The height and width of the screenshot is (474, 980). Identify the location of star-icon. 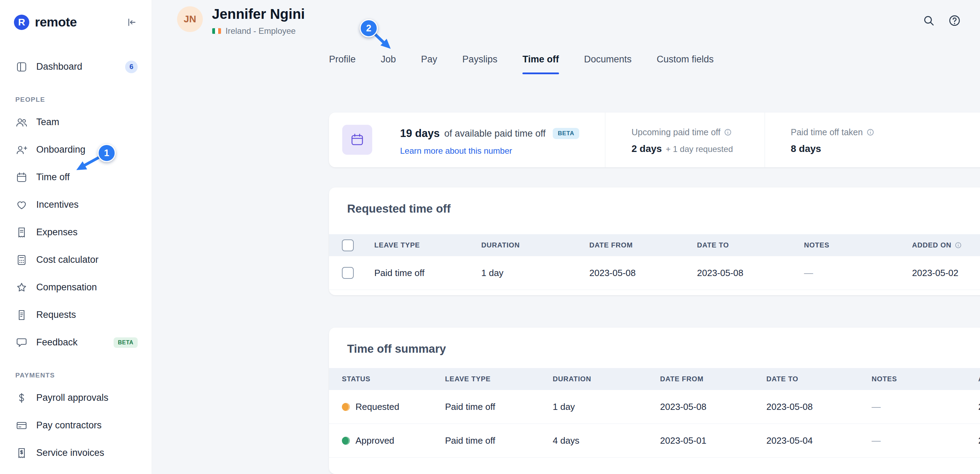
(21, 288).